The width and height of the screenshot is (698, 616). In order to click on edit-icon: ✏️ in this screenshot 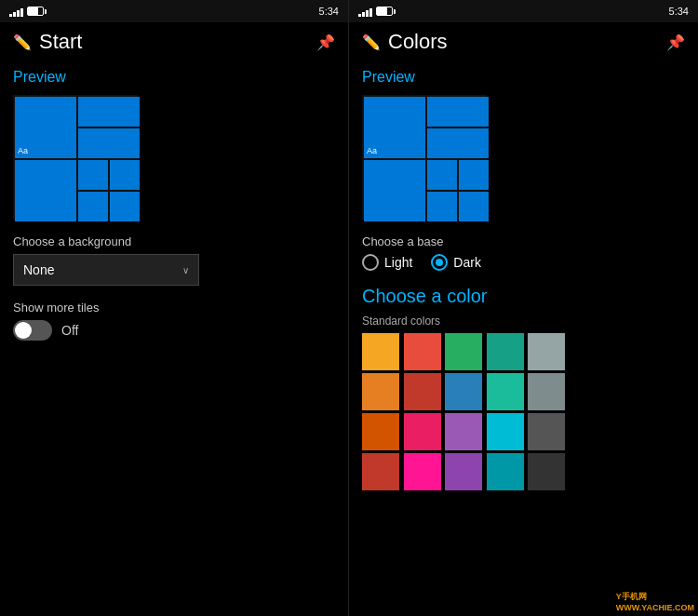, I will do `click(22, 43)`.